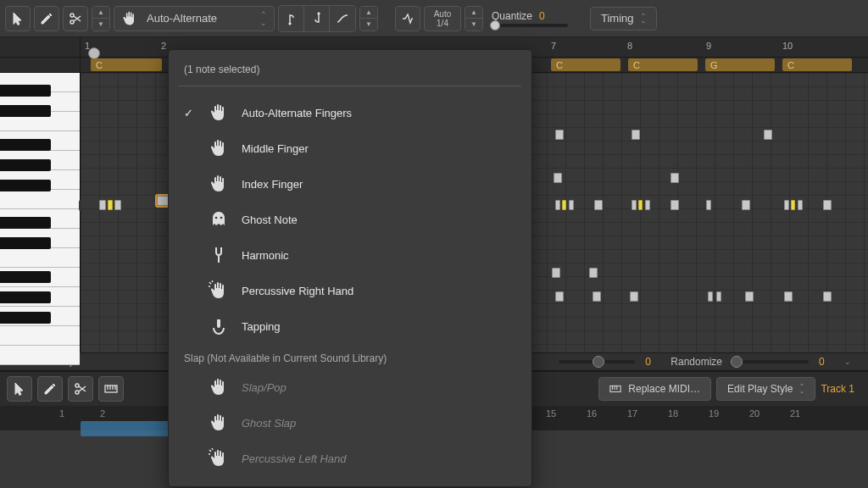 The height and width of the screenshot is (488, 868). Describe the element at coordinates (81, 389) in the screenshot. I see `bottom-scissors-tool` at that location.